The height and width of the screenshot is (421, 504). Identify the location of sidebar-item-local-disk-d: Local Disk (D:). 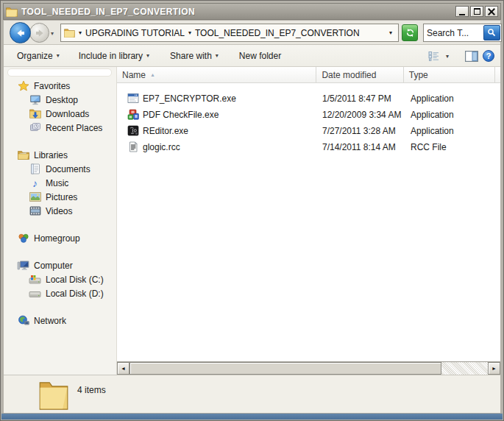
(60, 293).